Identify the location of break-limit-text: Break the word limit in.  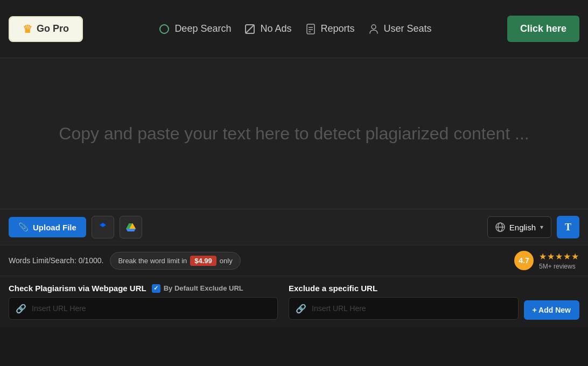
(152, 261).